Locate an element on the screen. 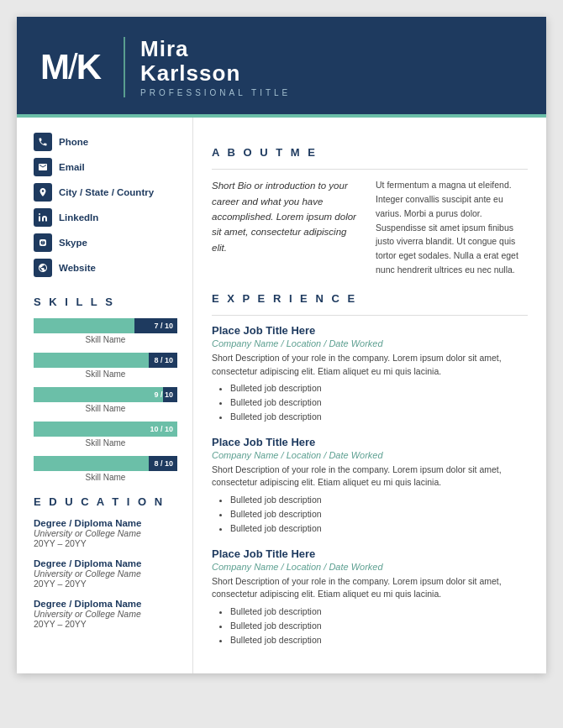  email-label: Email is located at coordinates (72, 167).